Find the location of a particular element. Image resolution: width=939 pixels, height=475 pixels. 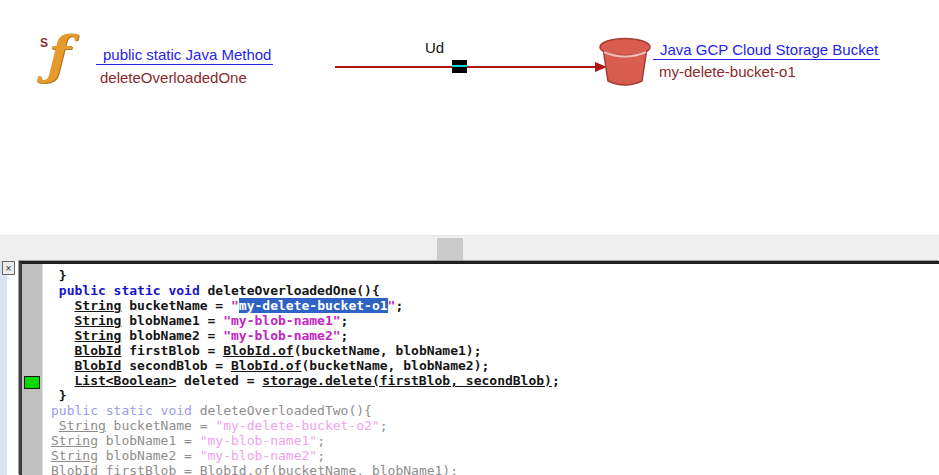

code-token: secondBlob = is located at coordinates (176, 366).